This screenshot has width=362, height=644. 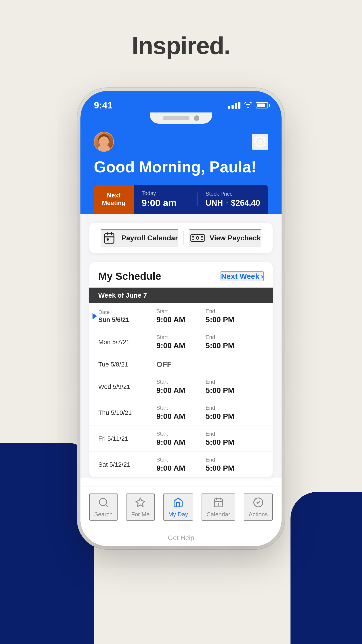 What do you see at coordinates (181, 101) in the screenshot?
I see `status-bar: 9:41` at bounding box center [181, 101].